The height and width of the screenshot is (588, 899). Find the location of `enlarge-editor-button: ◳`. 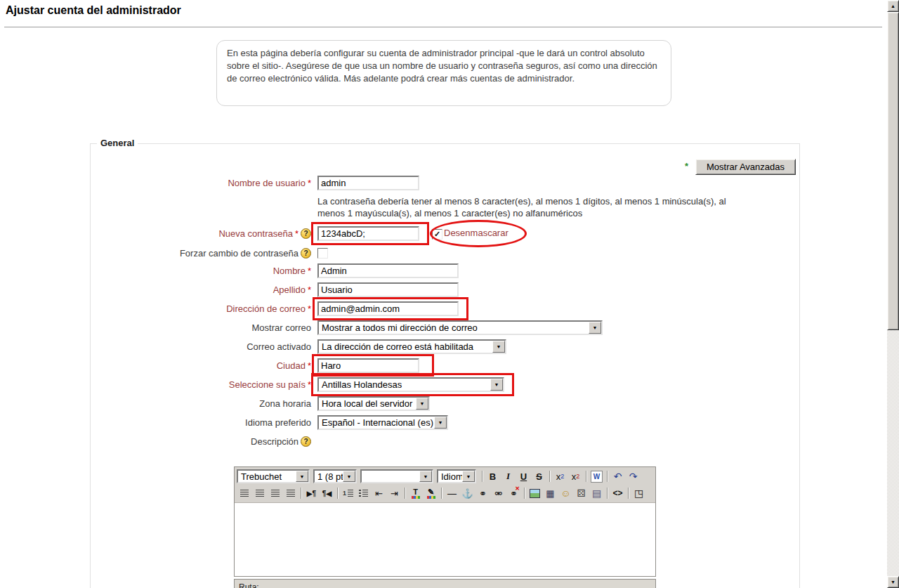

enlarge-editor-button: ◳ is located at coordinates (639, 493).